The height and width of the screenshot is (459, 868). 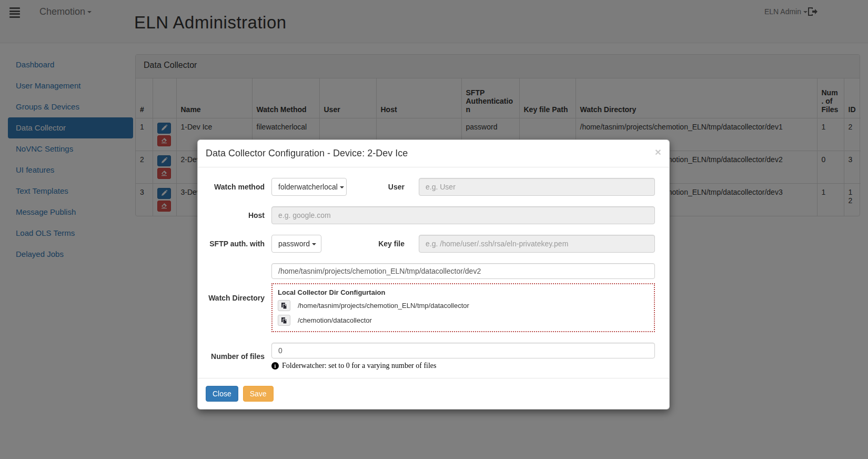 I want to click on watch-method-value: folderwatcherlocal, so click(x=308, y=187).